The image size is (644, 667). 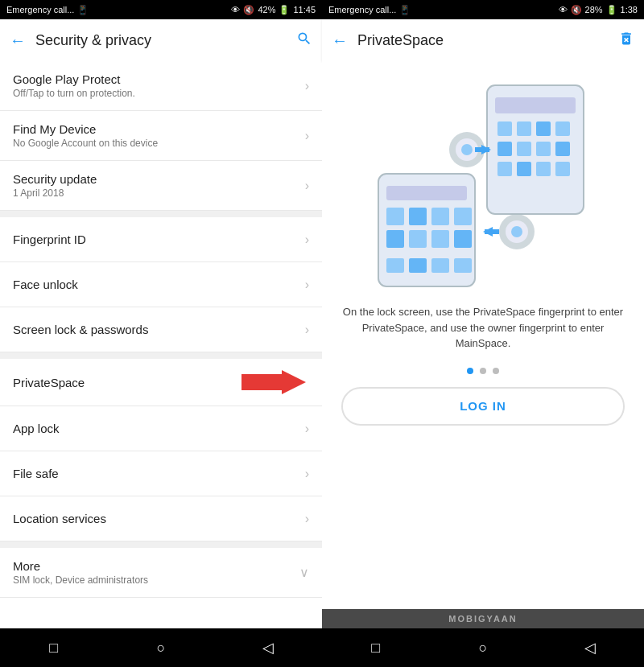 I want to click on item-text: Fingerprint ID, so click(x=159, y=240).